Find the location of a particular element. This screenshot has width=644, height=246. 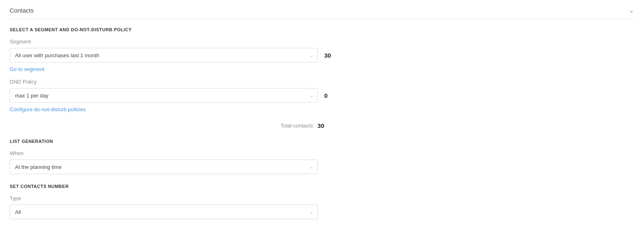

configure-dnd-link: Configure do-not-disturb policies is located at coordinates (48, 110).